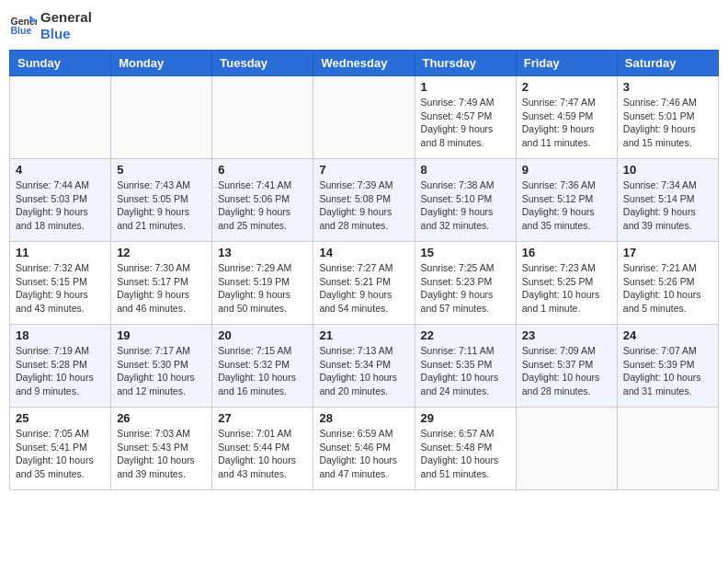 Image resolution: width=728 pixels, height=563 pixels. I want to click on cal-cell: 26Sunrise: 7:03 AM Sunset: 5:43 PM Dayli…, so click(162, 449).